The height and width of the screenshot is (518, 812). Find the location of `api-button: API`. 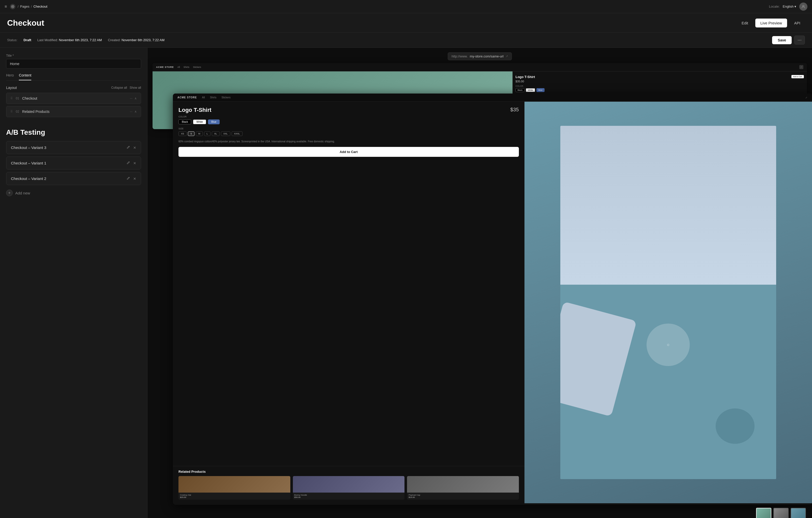

api-button: API is located at coordinates (797, 23).